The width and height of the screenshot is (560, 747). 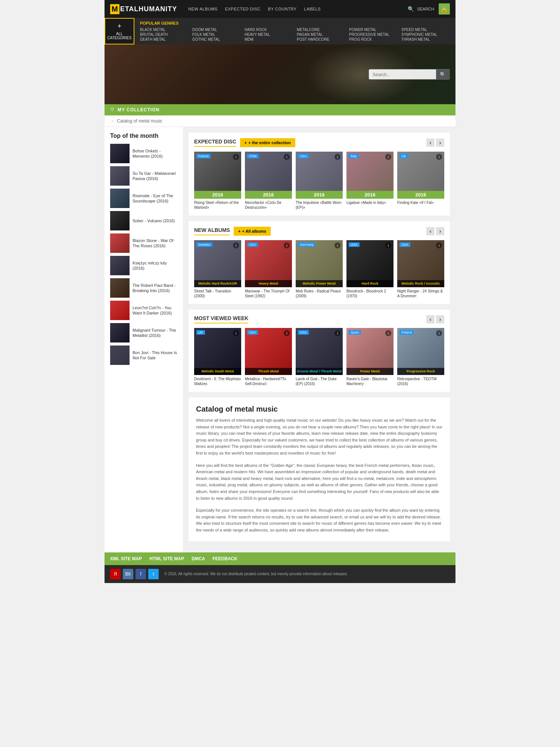 I want to click on genre-metalcore: METALCORE, so click(x=321, y=30).